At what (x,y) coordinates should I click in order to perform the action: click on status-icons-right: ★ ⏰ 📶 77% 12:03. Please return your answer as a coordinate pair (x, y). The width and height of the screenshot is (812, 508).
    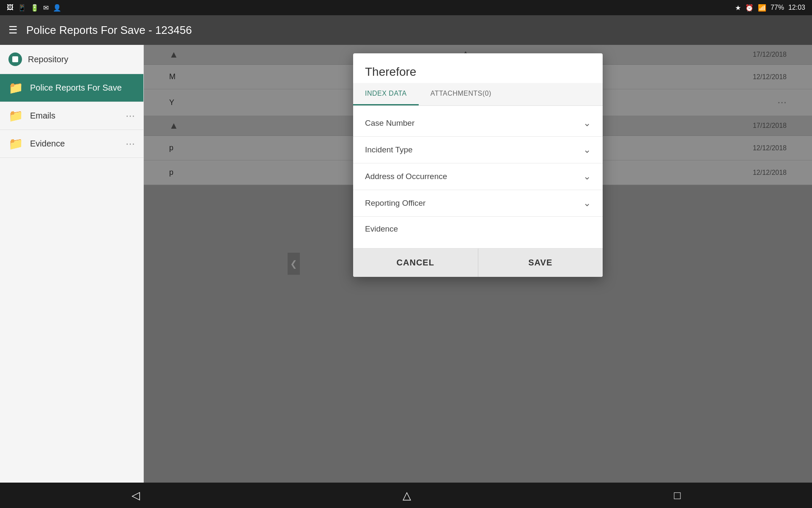
    Looking at the image, I should click on (770, 8).